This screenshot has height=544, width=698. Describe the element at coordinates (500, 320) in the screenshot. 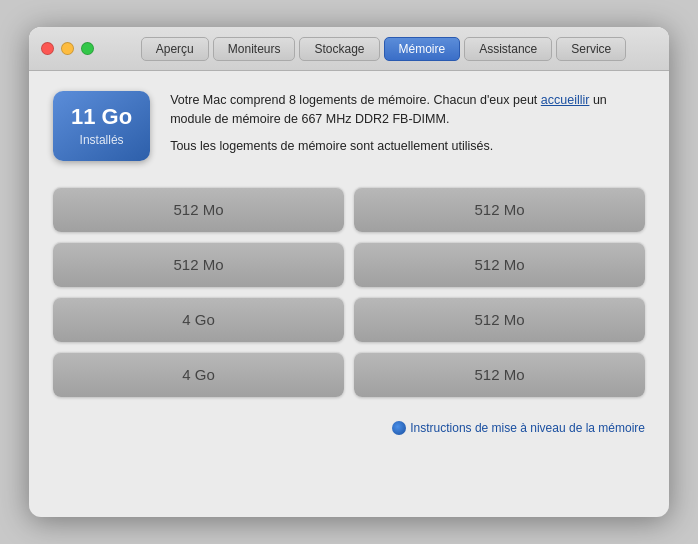

I see `slot-5: 512 Mo` at that location.